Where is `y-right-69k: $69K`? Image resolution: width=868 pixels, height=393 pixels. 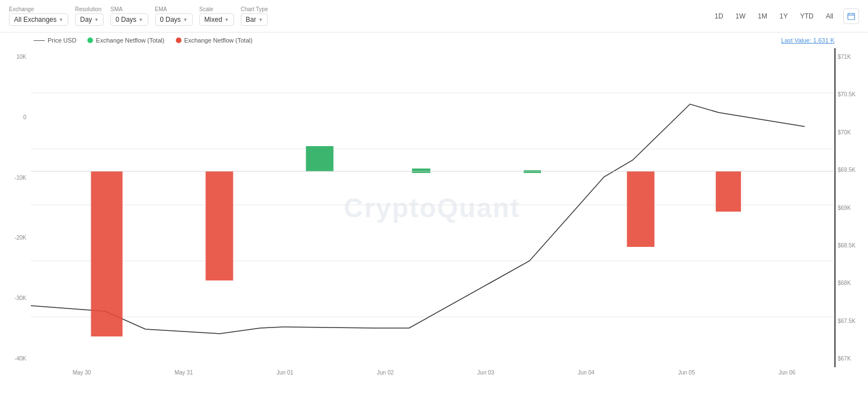 y-right-69k: $69K is located at coordinates (852, 208).